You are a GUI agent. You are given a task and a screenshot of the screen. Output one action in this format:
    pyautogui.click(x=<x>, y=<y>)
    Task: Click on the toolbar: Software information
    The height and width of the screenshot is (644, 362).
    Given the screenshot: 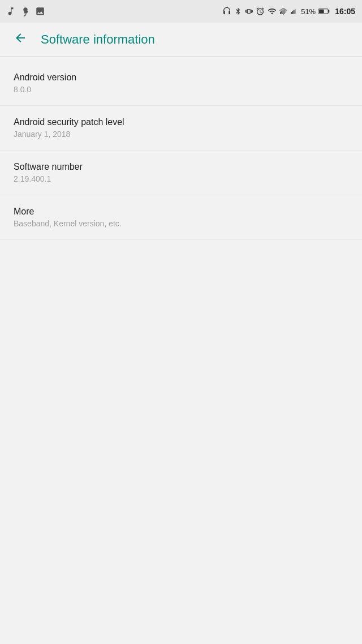 What is the action you would take?
    pyautogui.click(x=181, y=40)
    